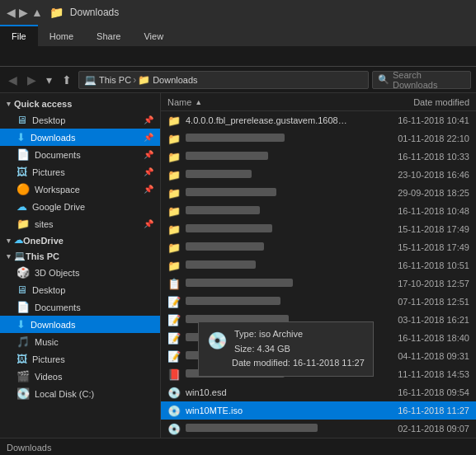  What do you see at coordinates (167, 80) in the screenshot?
I see `breadcrumb-downloads: 📁 Downloads` at bounding box center [167, 80].